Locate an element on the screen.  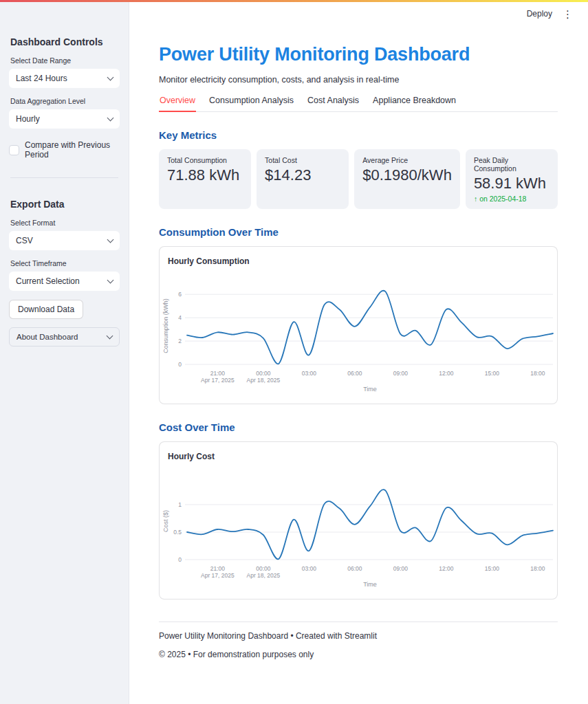
format-select: CSV is located at coordinates (65, 241).